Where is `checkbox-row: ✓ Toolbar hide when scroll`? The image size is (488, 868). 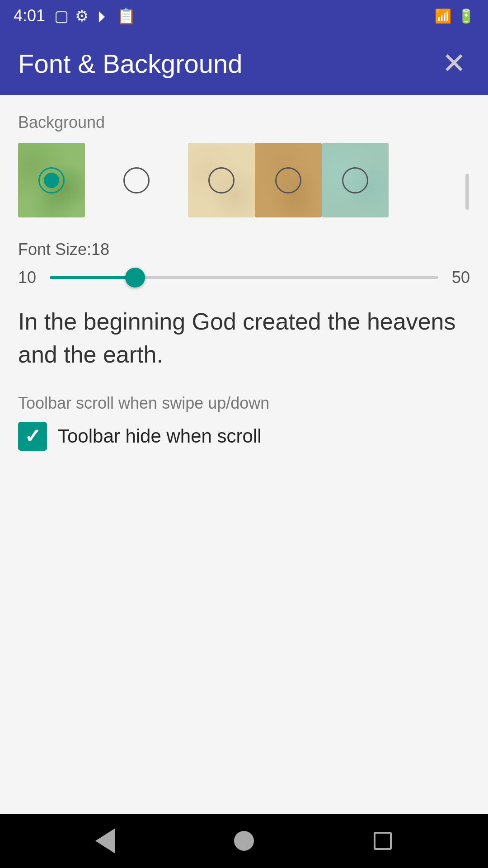 checkbox-row: ✓ Toolbar hide when scroll is located at coordinates (244, 436).